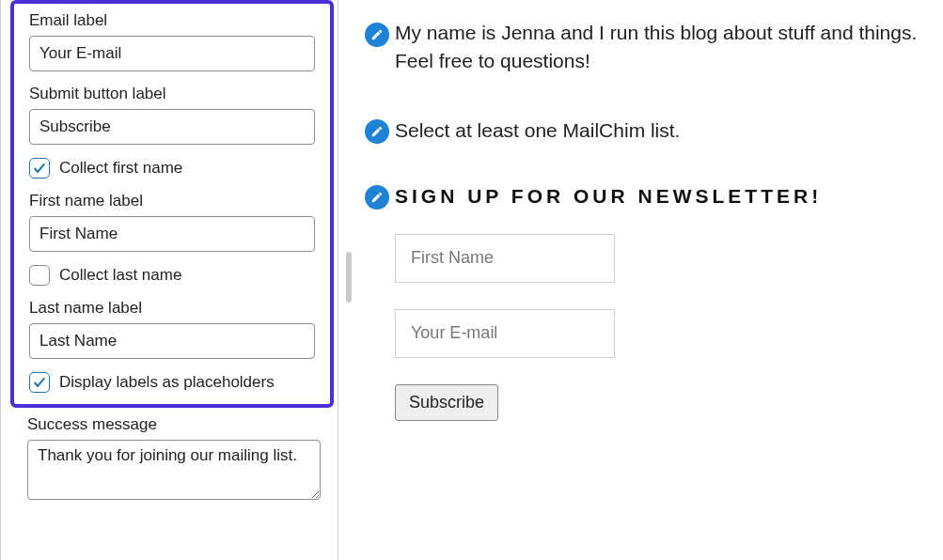  What do you see at coordinates (669, 47) in the screenshot?
I see `bio-text: My name is Jenna and I run this blog abo…` at bounding box center [669, 47].